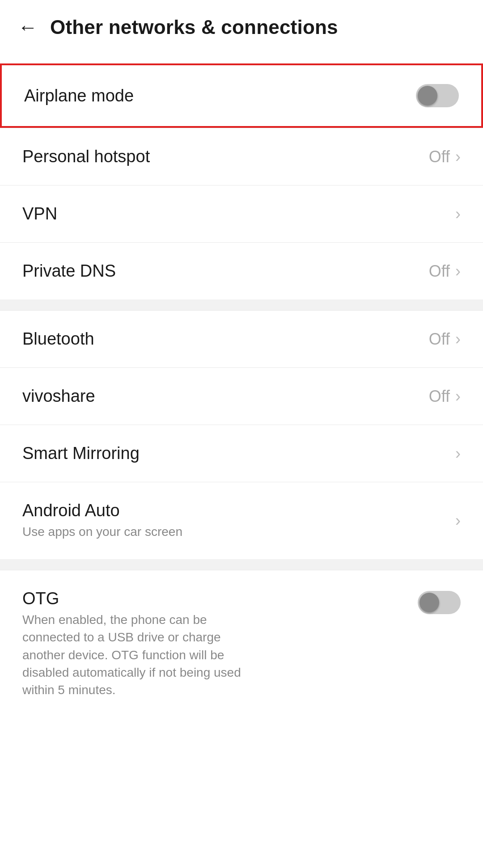 The width and height of the screenshot is (483, 868). Describe the element at coordinates (139, 655) in the screenshot. I see `otg-sublabel: When enabled, the phone can be connected…` at that location.